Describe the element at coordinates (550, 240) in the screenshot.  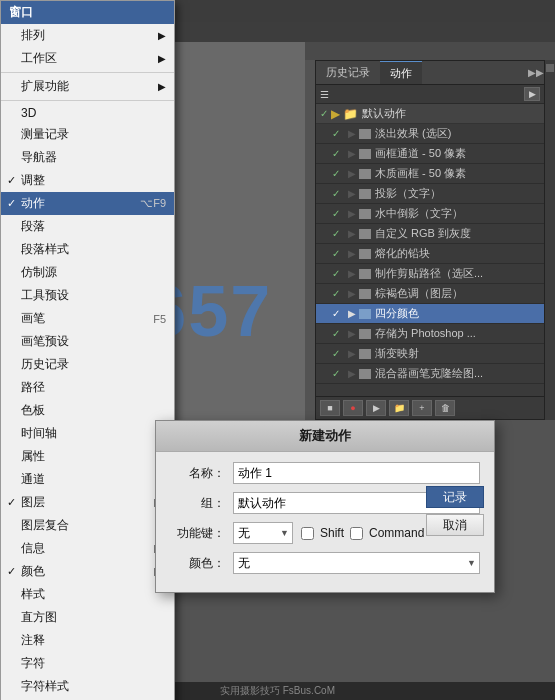
I see `right-panel-strip` at that location.